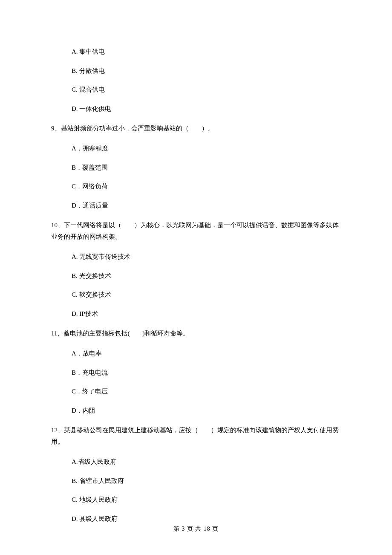  I want to click on q8-option-c: C. 混合供电, so click(196, 90).